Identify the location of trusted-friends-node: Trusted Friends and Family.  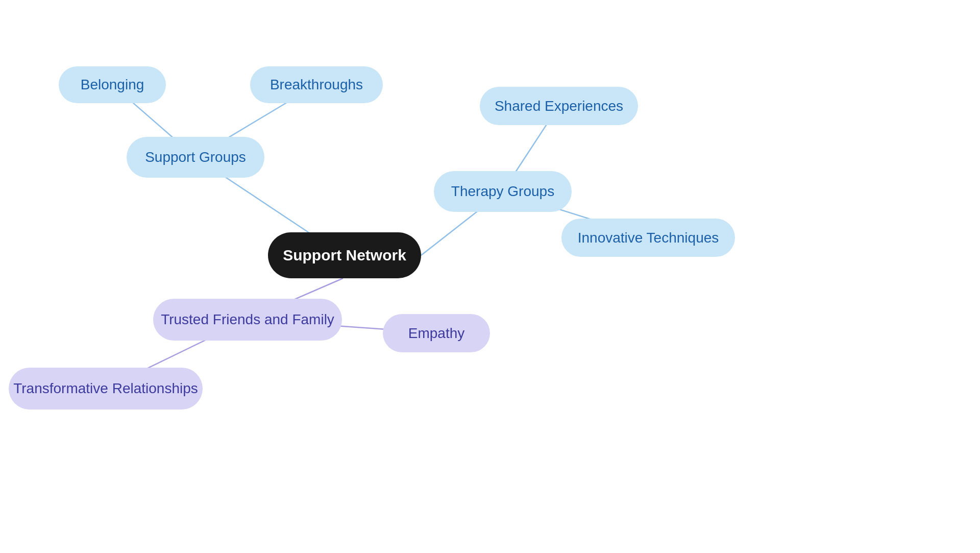
(248, 320).